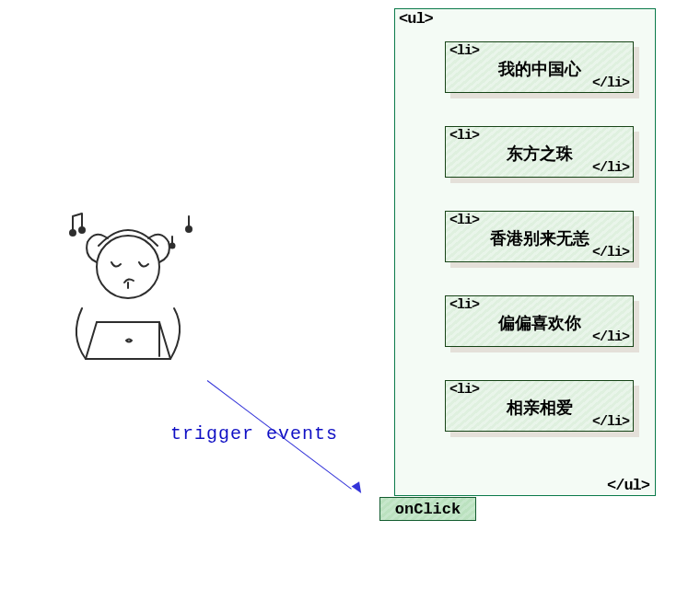 This screenshot has height=589, width=700. What do you see at coordinates (540, 237) in the screenshot?
I see `list-item: <li> 香港别来无恙 </li>` at bounding box center [540, 237].